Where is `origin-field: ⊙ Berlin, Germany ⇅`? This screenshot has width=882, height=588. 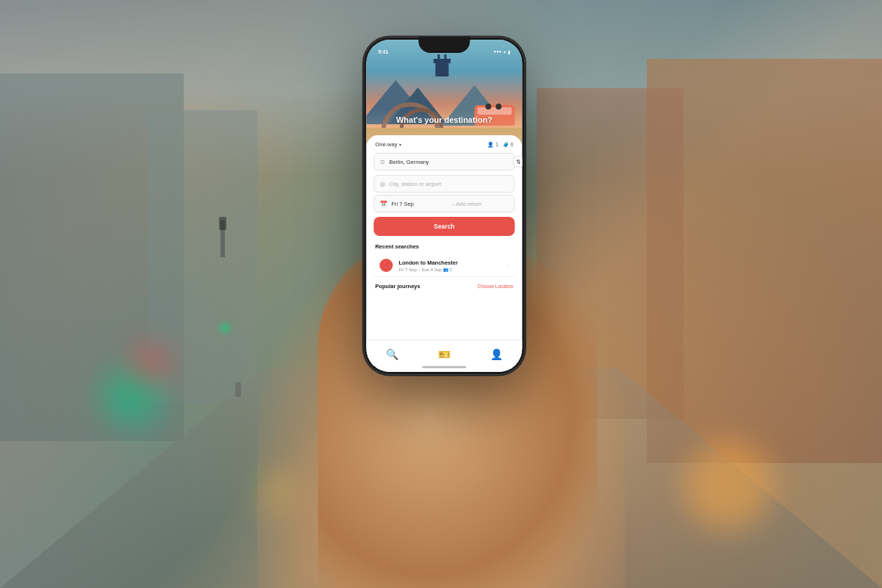 origin-field: ⊙ Berlin, Germany ⇅ is located at coordinates (444, 162).